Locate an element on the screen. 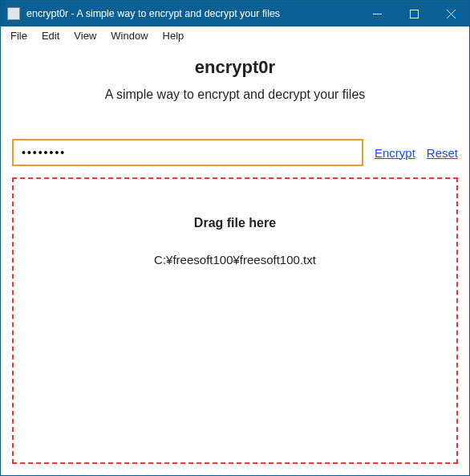 Image resolution: width=470 pixels, height=476 pixels. reset-button: Reset is located at coordinates (443, 153).